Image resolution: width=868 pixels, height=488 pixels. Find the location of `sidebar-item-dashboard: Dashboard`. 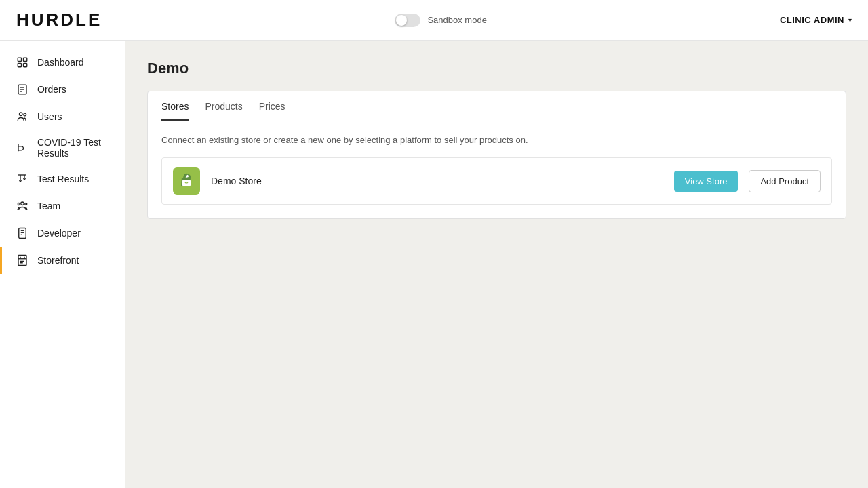

sidebar-item-dashboard: Dashboard is located at coordinates (62, 62).